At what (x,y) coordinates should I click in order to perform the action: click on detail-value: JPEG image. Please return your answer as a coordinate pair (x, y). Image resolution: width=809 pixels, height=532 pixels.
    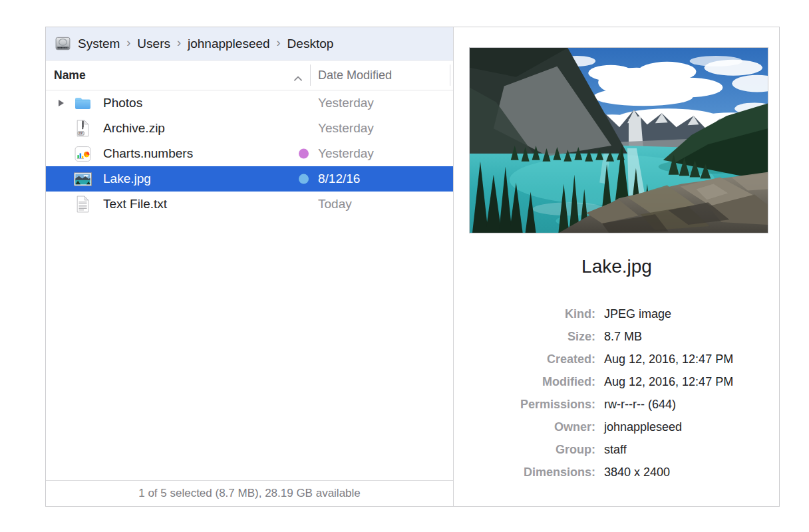
    Looking at the image, I should click on (637, 314).